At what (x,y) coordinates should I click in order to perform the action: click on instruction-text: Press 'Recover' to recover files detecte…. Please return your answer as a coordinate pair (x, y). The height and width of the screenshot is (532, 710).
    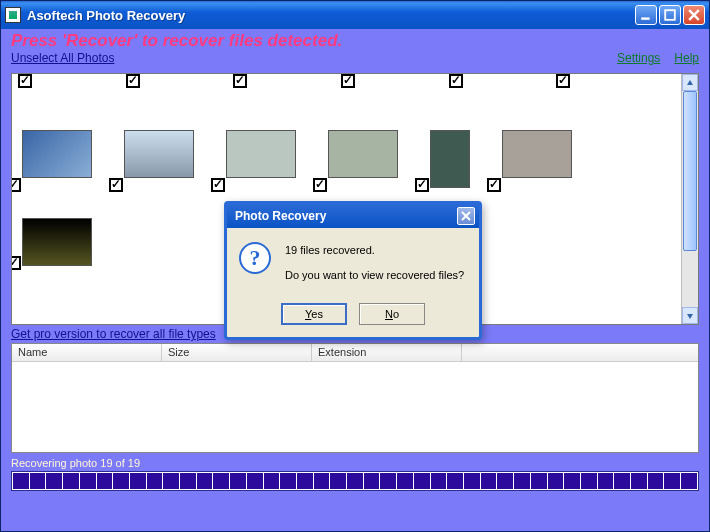
    Looking at the image, I should click on (355, 41).